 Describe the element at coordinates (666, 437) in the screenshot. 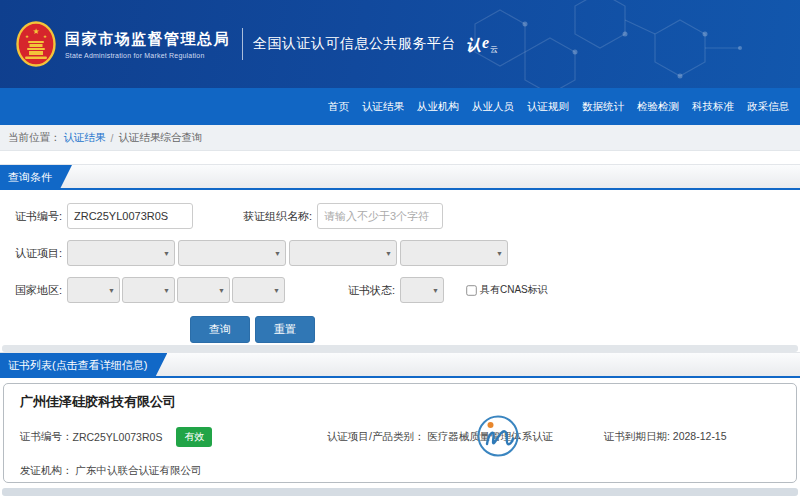

I see `expiry-line: 证书到期日期: 2028-12-15` at that location.